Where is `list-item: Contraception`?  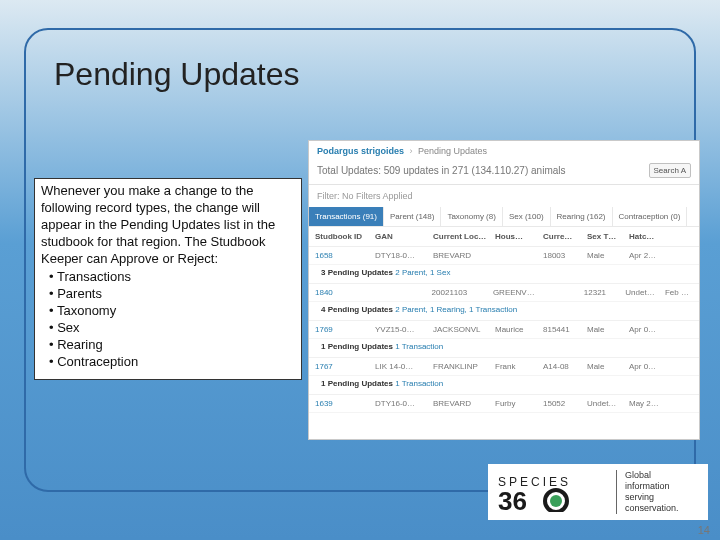
list-item: Contraception is located at coordinates (168, 362).